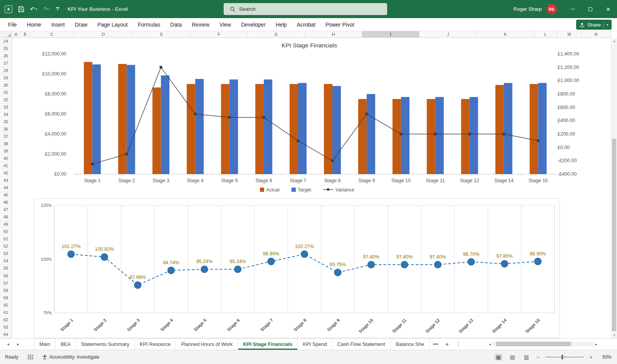 Image resolution: width=617 pixels, height=364 pixels. What do you see at coordinates (37, 9) in the screenshot?
I see `undo-chevron-icon: ▾` at bounding box center [37, 9].